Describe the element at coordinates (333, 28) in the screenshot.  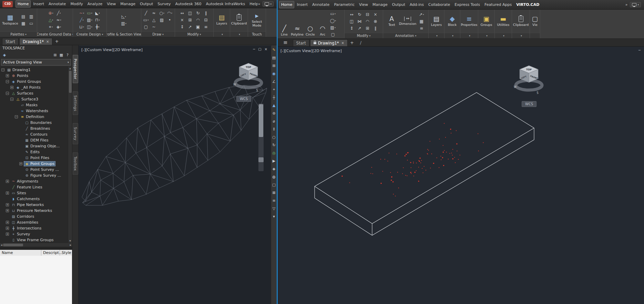
I see `hatch-icon: ▨▾` at that location.